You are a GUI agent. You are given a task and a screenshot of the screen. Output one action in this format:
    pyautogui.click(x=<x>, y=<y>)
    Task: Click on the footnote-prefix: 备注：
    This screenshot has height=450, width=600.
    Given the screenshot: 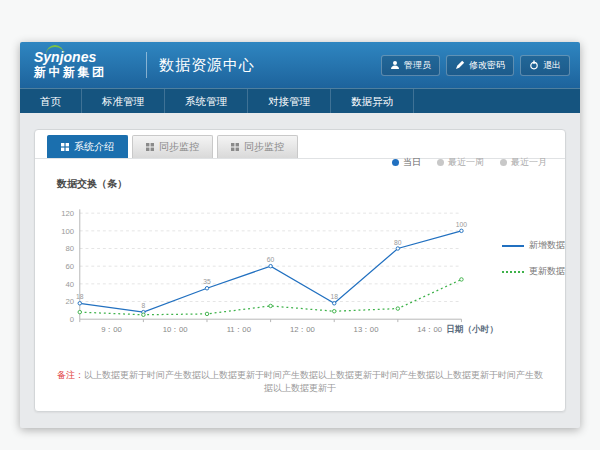 What is the action you would take?
    pyautogui.click(x=70, y=375)
    